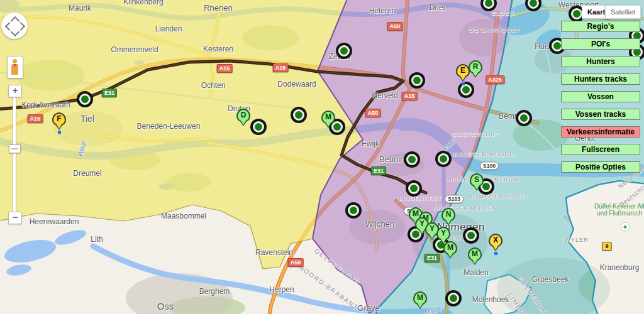 This screenshot has height=314, width=644. I want to click on menu-button-hunters: Hunters, so click(601, 62).